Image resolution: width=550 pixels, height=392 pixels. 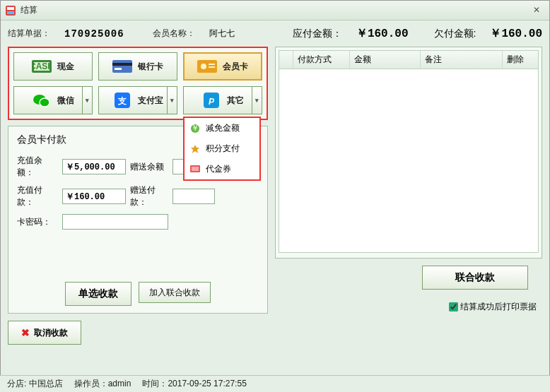 I want to click on col-amount: 金额, so click(x=385, y=59).